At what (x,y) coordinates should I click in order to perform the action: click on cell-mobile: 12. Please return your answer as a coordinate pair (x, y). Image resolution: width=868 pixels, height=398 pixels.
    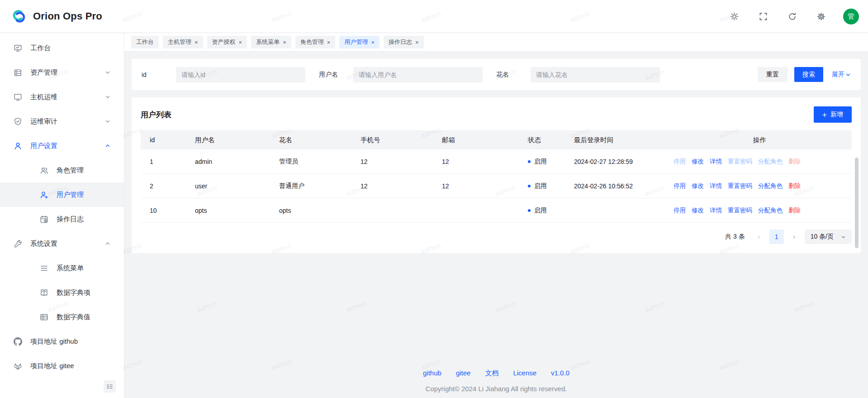
    Looking at the image, I should click on (392, 186).